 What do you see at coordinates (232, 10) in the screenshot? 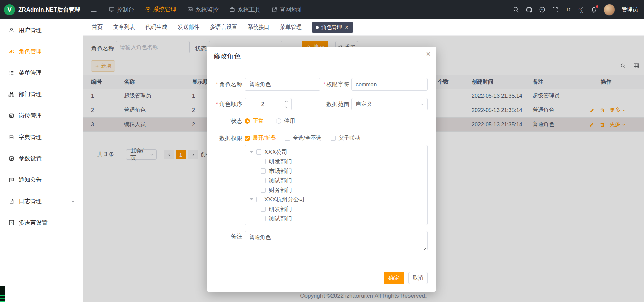
I see `tools-icon` at bounding box center [232, 10].